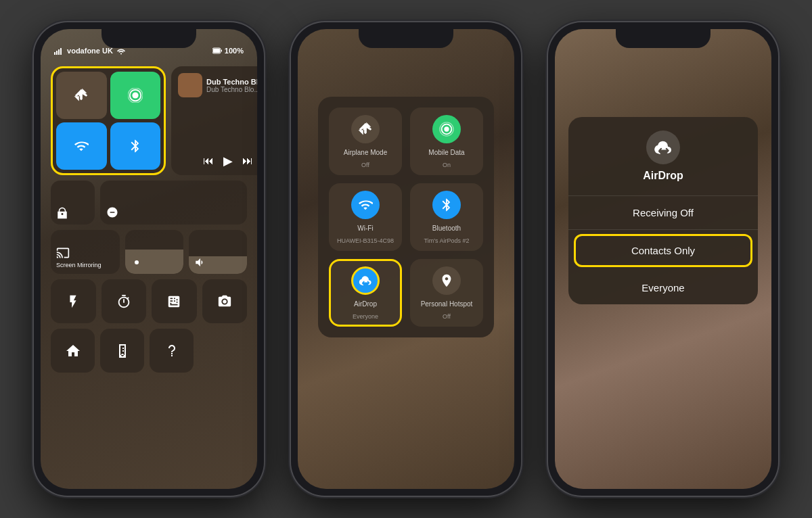  Describe the element at coordinates (365, 293) in the screenshot. I see `airdrop-item: AirDrop Everyone` at that location.